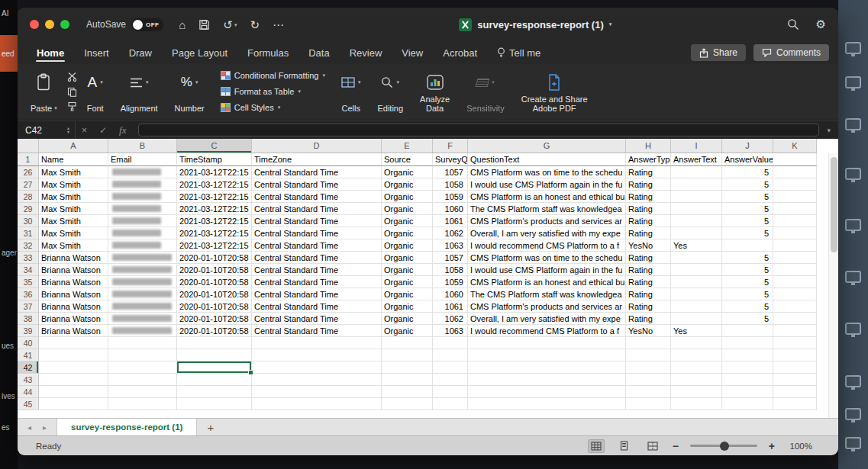  I want to click on insert-function-button: fx, so click(122, 130).